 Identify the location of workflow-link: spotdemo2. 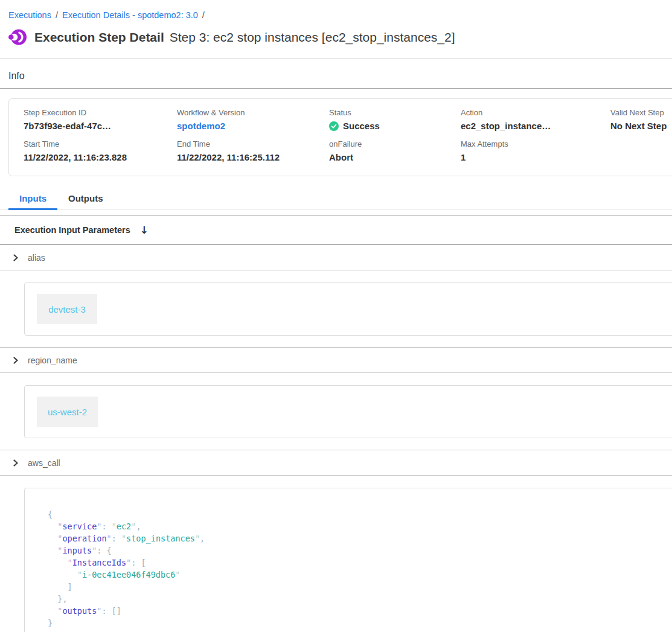
(253, 126).